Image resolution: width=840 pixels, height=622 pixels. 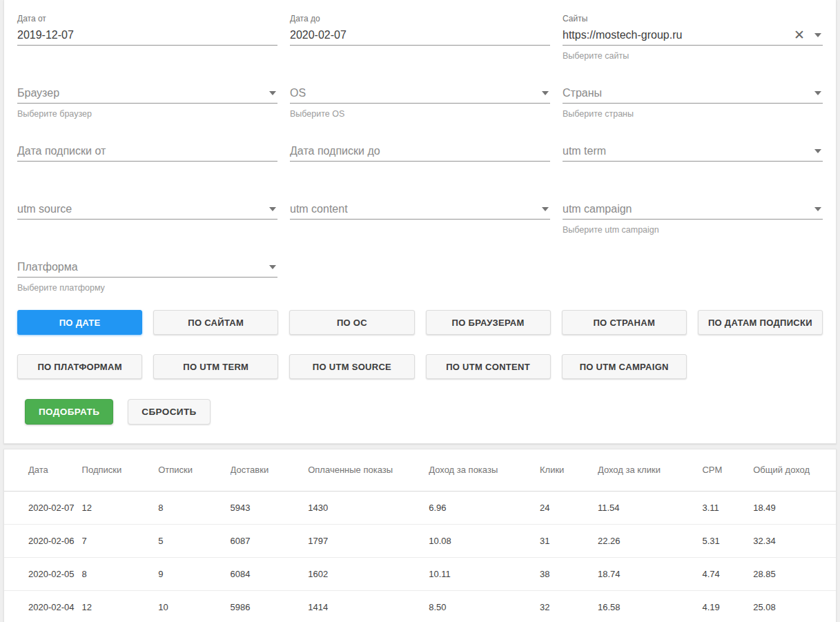 What do you see at coordinates (215, 322) in the screenshot?
I see `tab-by-sites: По сайтам` at bounding box center [215, 322].